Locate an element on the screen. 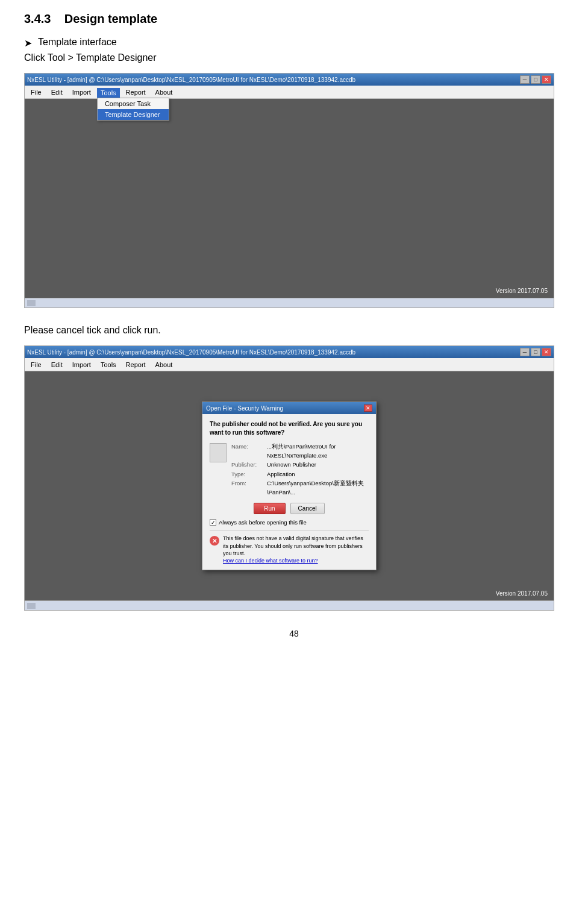 The width and height of the screenshot is (588, 897). dialog-publisher-label: Publisher: is located at coordinates (248, 464).